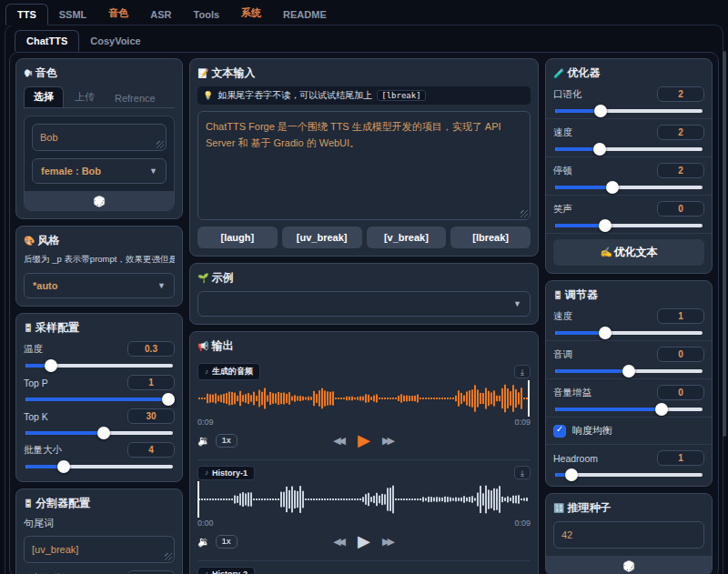 Image resolution: width=728 pixels, height=574 pixels. Describe the element at coordinates (629, 535) in the screenshot. I see `seed-input: 42` at that location.